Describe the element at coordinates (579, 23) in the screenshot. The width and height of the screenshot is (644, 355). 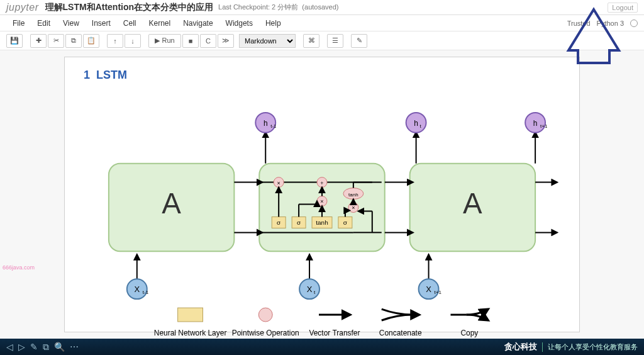
I see `trusted-label: Trusted` at that location.